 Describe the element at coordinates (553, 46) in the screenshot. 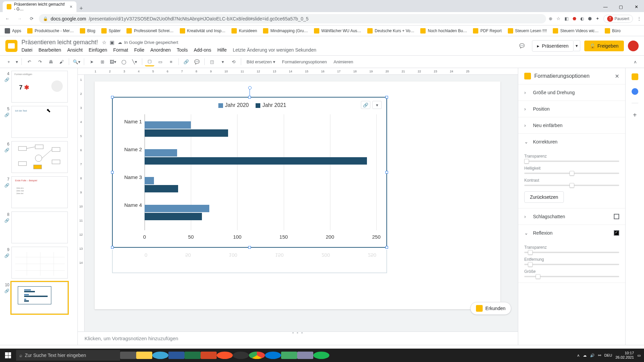

I see `present-button: ▸Präsentieren` at that location.